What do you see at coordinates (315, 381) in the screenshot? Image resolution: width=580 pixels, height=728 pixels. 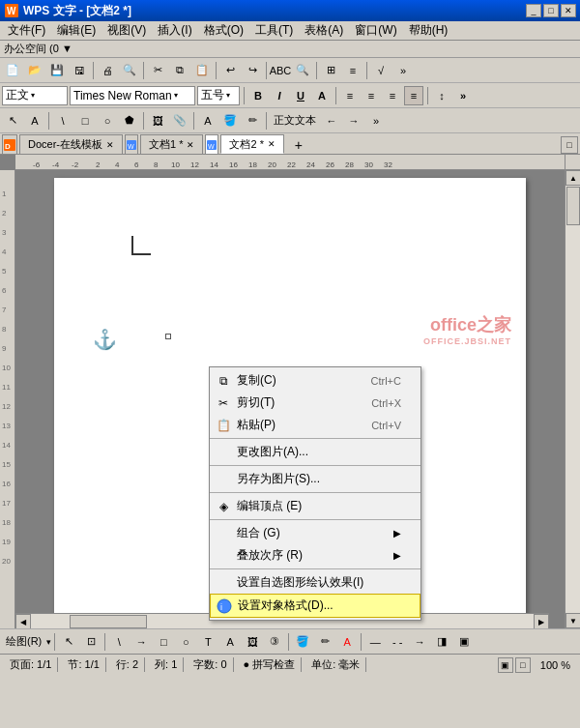 I see `ctx-copy: ⧉ 复制(C) Ctrl+C` at bounding box center [315, 381].